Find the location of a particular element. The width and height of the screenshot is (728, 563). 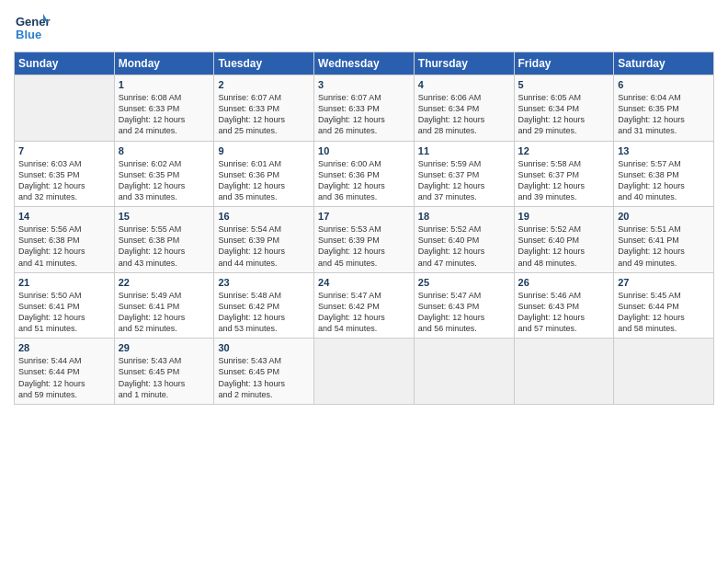

col-header-thursday: Thursday is located at coordinates (463, 64).